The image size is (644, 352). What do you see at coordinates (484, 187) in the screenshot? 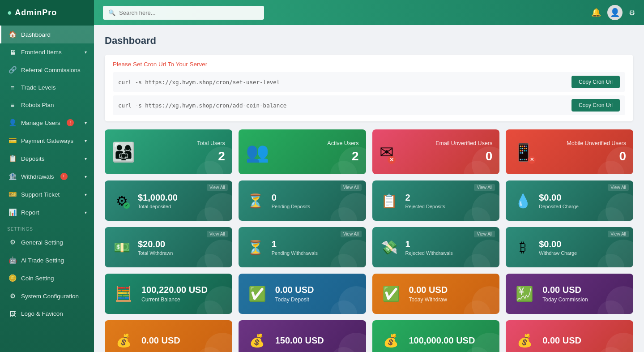
I see `view-all-rejected-deposits: View All` at bounding box center [484, 187].